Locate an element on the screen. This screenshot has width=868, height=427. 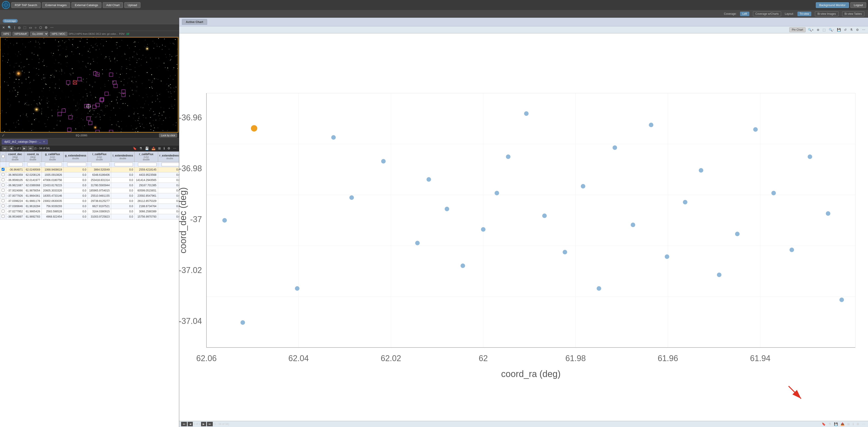
lock-by-click-button: Lock by click is located at coordinates (168, 135).